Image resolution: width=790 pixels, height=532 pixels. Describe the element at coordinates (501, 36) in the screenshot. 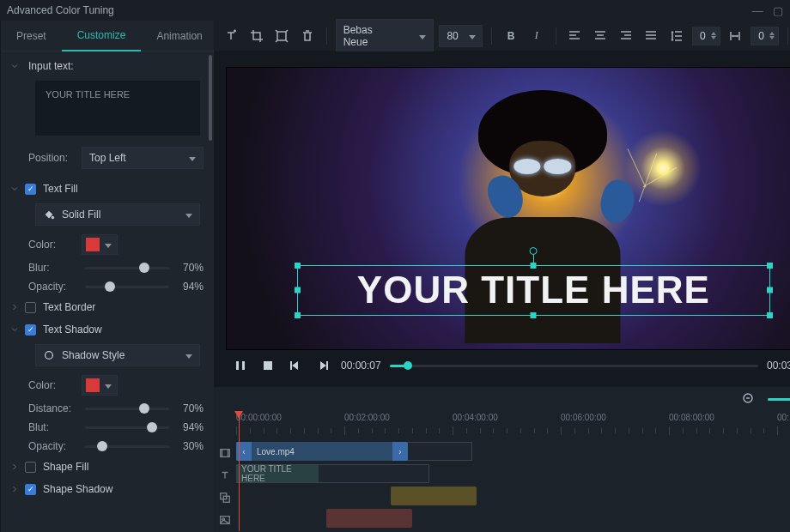

I see `text-toolbar: Bebas Neue 80 B I 0 0` at that location.